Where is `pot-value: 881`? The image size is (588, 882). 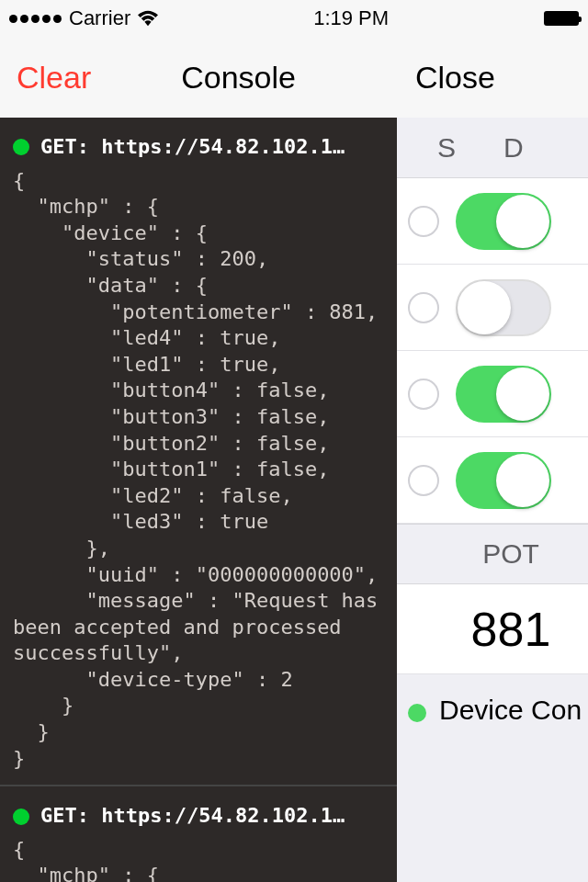
pot-value: 881 is located at coordinates (492, 629).